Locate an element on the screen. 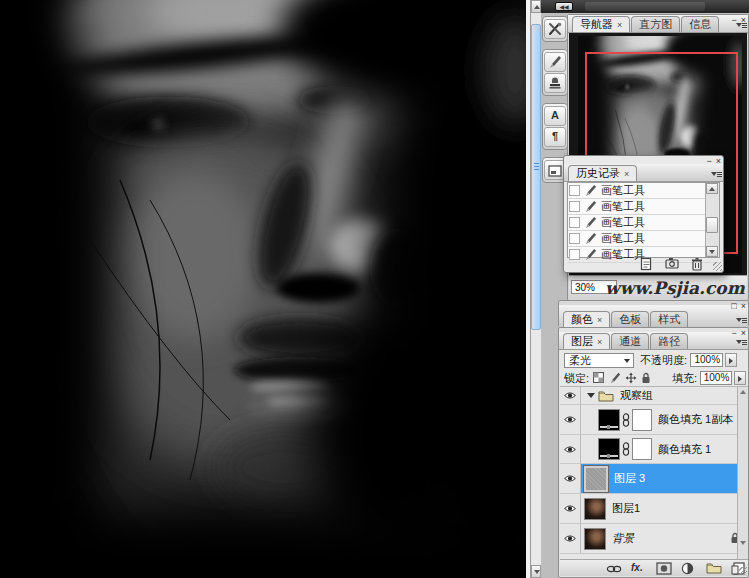 The image size is (749, 578). fill-label: 填充: is located at coordinates (684, 378).